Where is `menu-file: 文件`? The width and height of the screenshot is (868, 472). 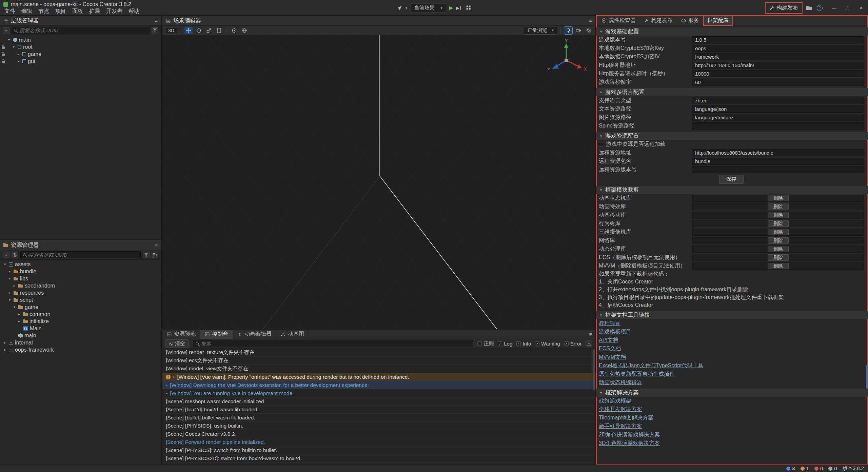
menu-file: 文件 is located at coordinates (10, 12).